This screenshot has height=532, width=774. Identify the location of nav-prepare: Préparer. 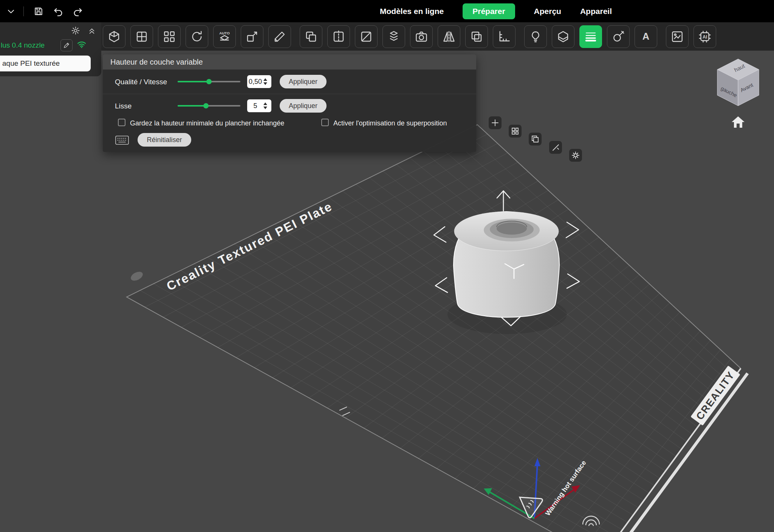
(489, 11).